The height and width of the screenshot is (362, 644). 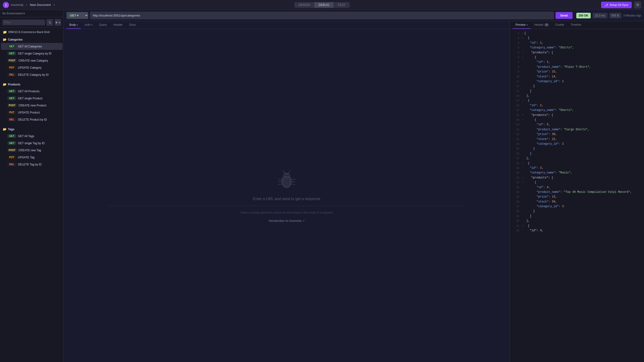 What do you see at coordinates (32, 84) in the screenshot?
I see `products-header: 📂 Products` at bounding box center [32, 84].